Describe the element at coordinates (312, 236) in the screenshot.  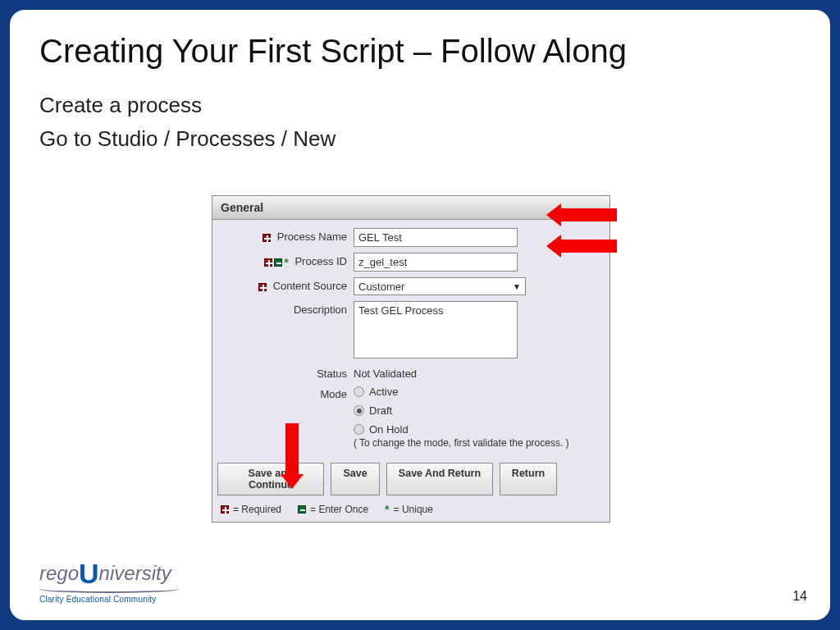
I see `label-process-name: Process Name` at that location.